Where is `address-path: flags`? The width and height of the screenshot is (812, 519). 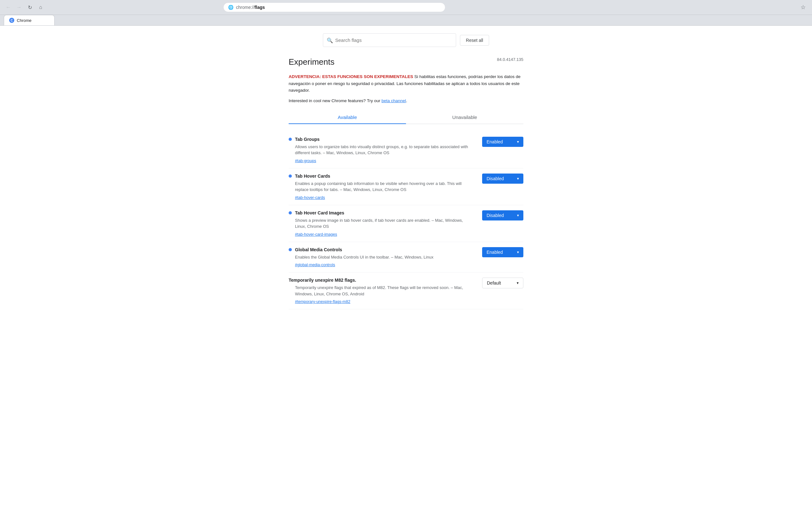 address-path: flags is located at coordinates (260, 7).